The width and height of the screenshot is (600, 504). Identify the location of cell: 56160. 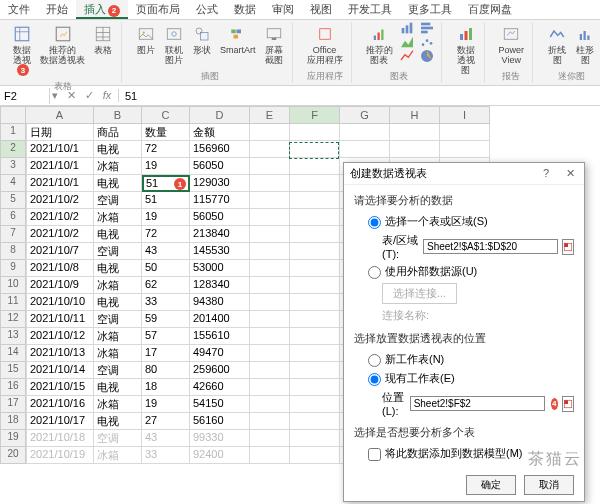
(220, 422).